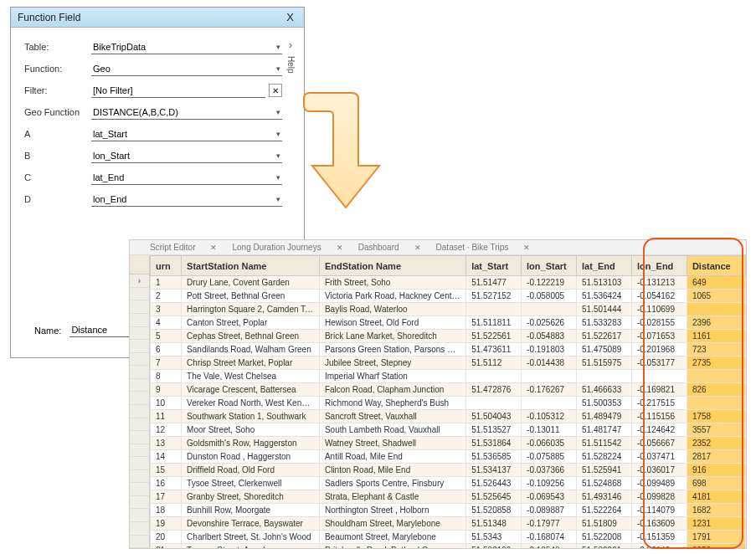 This screenshot has width=756, height=554. I want to click on table-row: 12Moor Street, SohoSouth Lambeth Road, V…, so click(449, 430).